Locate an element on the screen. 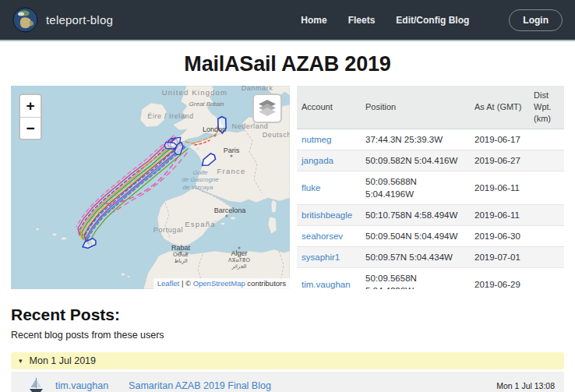 This screenshot has width=575, height=392. map-label-great-britain: Great Britain is located at coordinates (207, 104).